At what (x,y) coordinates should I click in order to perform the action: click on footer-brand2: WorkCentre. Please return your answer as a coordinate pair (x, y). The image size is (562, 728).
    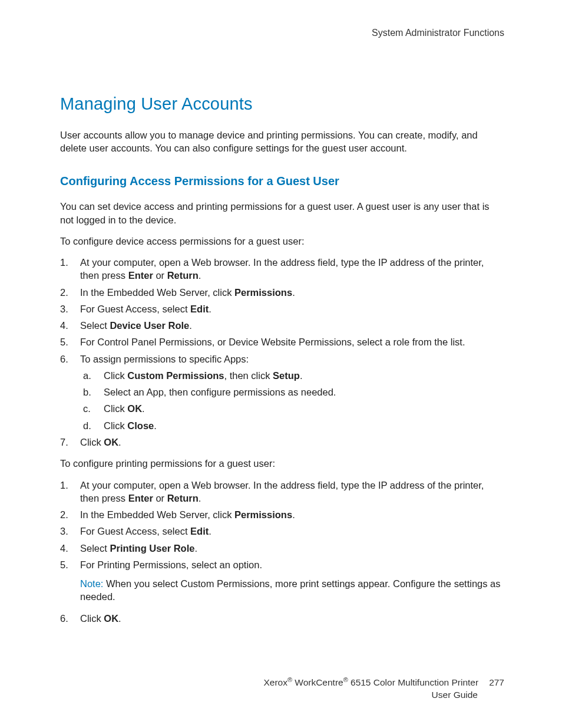
    Looking at the image, I should click on (318, 683).